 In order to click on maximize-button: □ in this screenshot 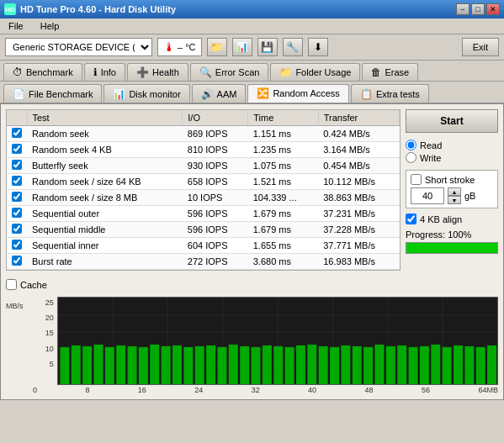, I will do `click(478, 9)`.